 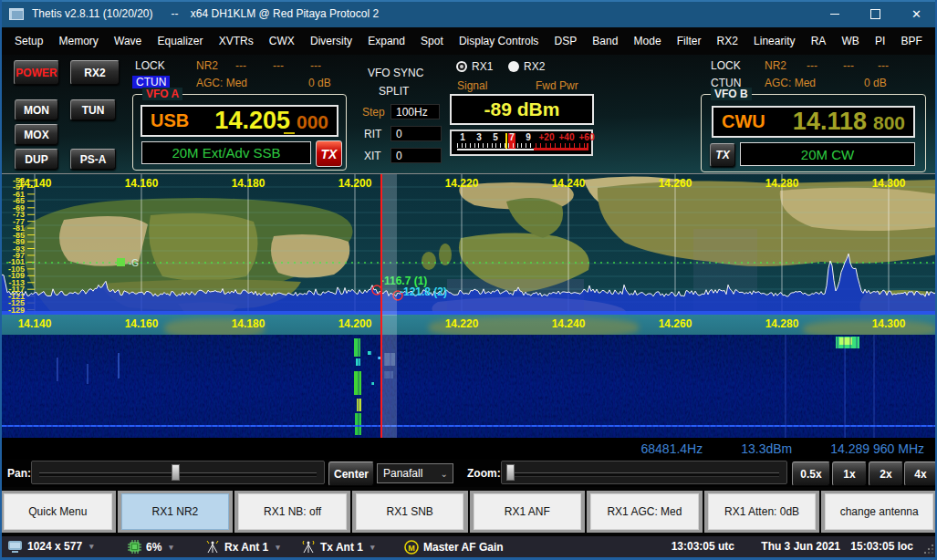 I want to click on pan-slider-thumb, so click(x=175, y=472).